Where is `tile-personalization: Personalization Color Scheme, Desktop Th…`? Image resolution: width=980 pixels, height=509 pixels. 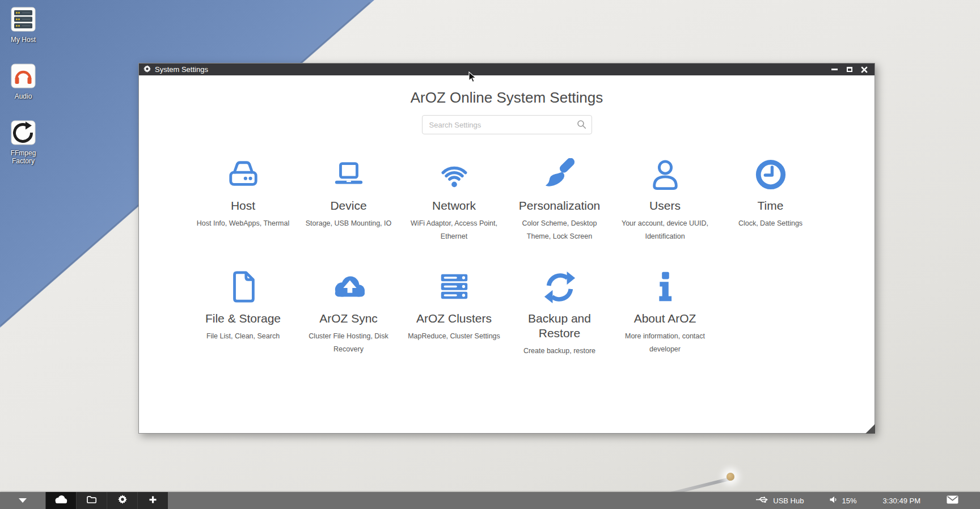
tile-personalization: Personalization Color Scheme, Desktop Th… is located at coordinates (560, 200).